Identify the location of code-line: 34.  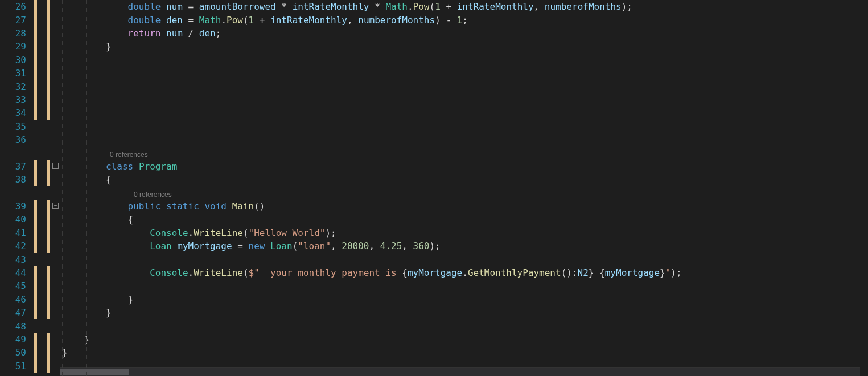
(434, 113).